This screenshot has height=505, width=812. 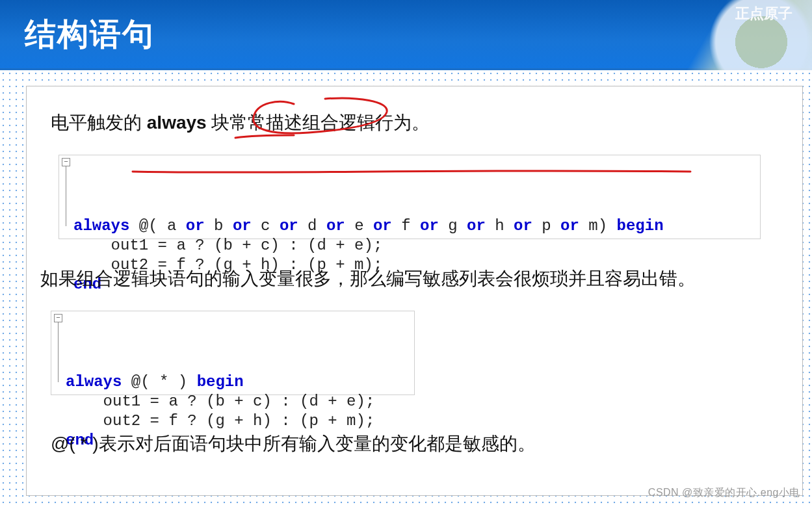 I want to click on c1-l1-or8: or, so click(x=523, y=226).